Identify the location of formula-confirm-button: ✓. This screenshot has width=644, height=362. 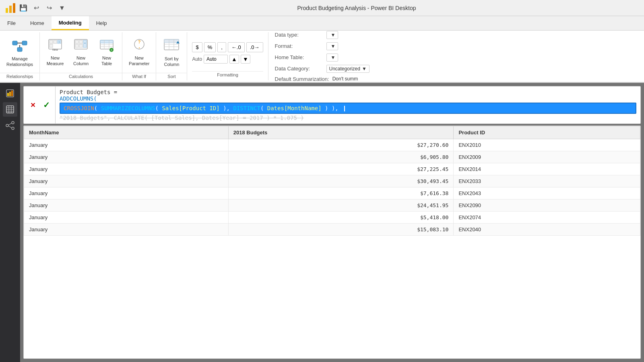
(46, 105).